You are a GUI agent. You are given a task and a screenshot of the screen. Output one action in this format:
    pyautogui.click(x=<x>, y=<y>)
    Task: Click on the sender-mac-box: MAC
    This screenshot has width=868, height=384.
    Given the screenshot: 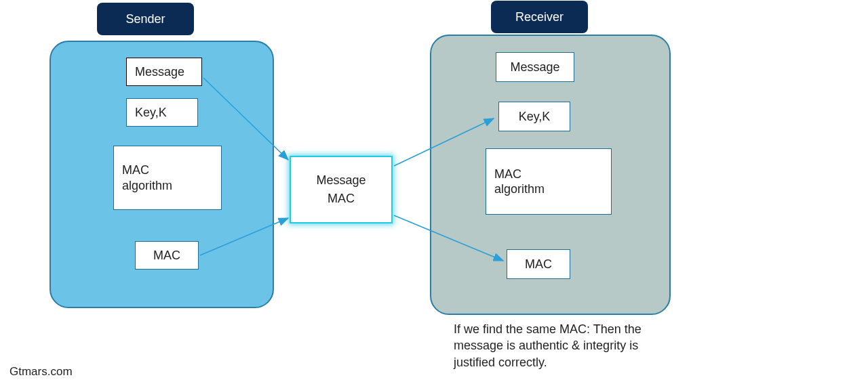 What is the action you would take?
    pyautogui.click(x=167, y=255)
    